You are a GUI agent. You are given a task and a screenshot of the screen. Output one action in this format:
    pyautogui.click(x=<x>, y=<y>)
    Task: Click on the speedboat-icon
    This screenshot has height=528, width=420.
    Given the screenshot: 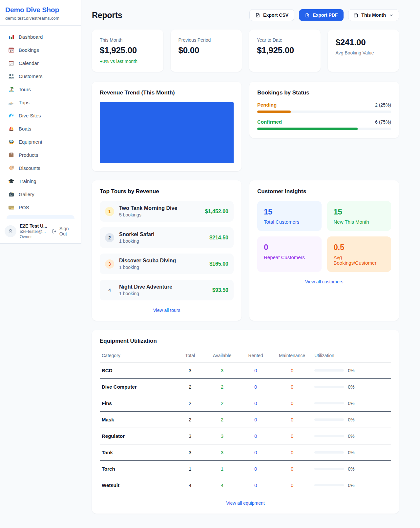 What is the action you would take?
    pyautogui.click(x=11, y=102)
    